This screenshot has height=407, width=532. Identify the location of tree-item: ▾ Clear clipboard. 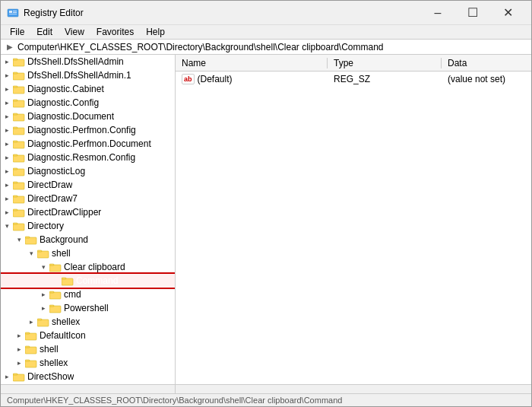
(88, 267).